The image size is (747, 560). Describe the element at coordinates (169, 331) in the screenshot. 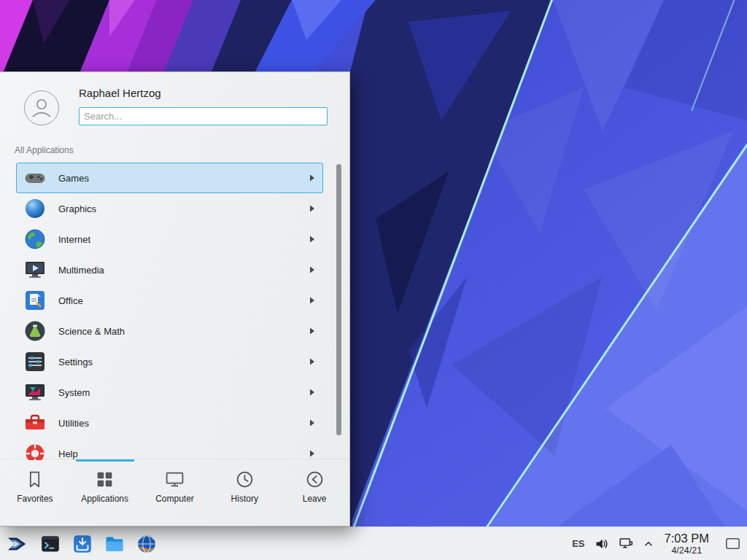

I see `menu-item-science-math: Science & Math` at that location.